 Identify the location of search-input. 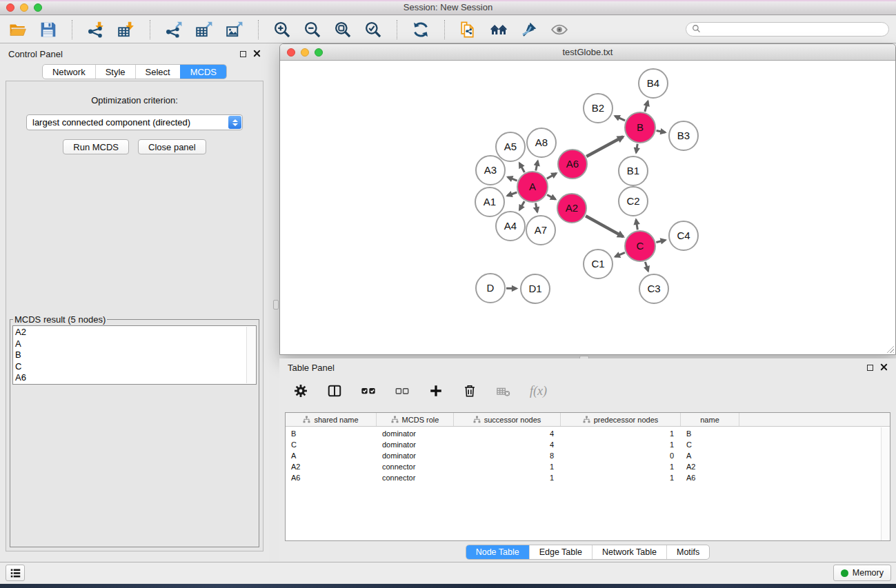
(793, 30).